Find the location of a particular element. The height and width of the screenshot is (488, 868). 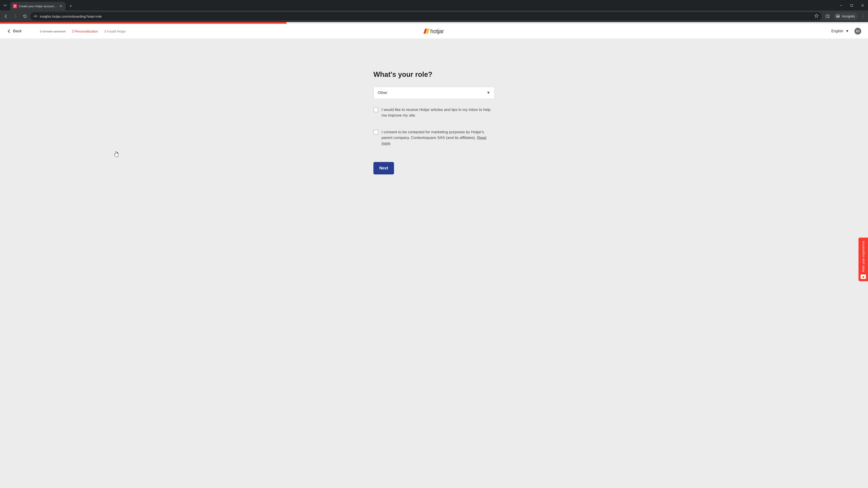

window-controls is located at coordinates (852, 5).